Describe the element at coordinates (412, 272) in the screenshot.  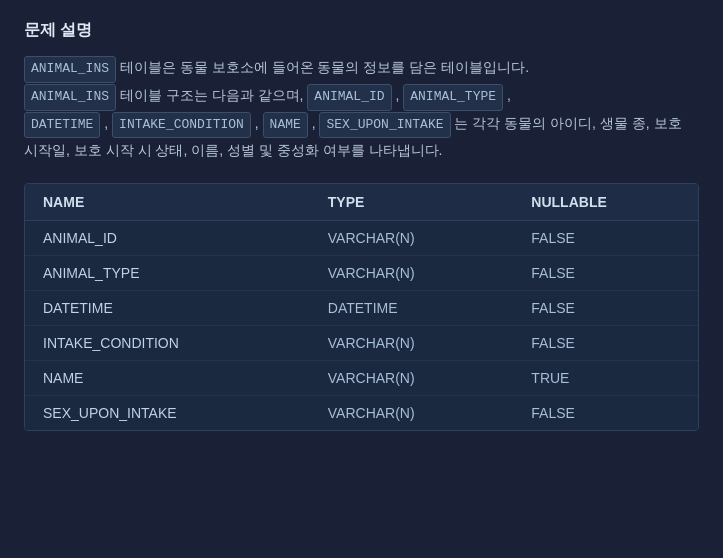
I see `cell-type-1: VARCHAR(N)` at that location.